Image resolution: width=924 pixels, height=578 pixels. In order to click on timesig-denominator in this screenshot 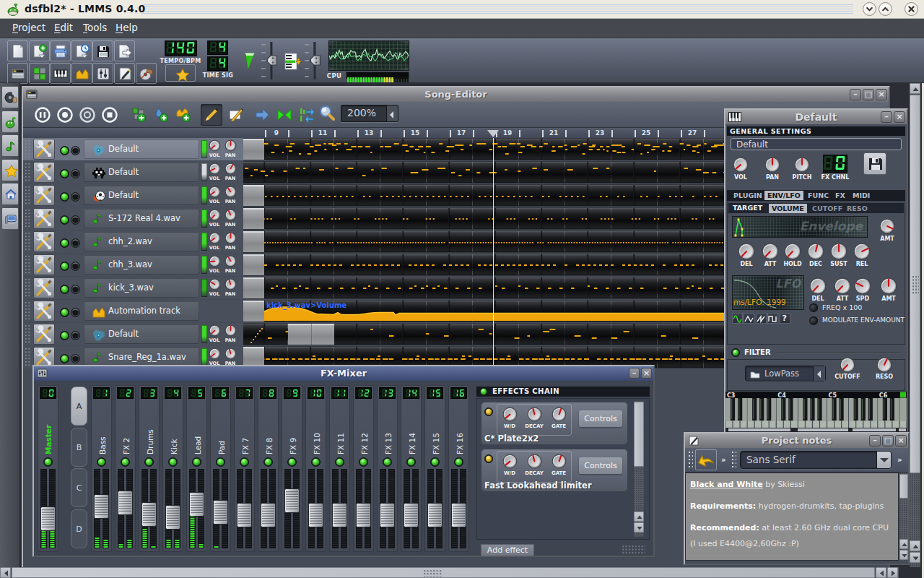, I will do `click(218, 64)`.